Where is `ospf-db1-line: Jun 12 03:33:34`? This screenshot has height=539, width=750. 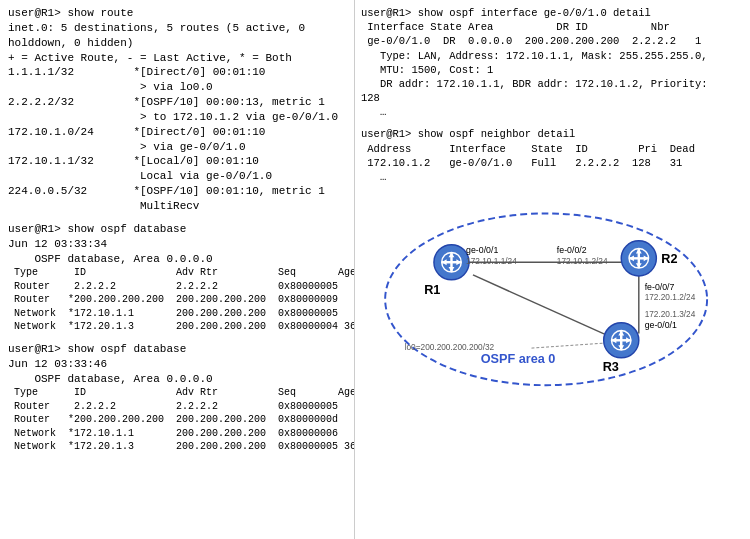 ospf-db1-line: Jun 12 03:33:34 is located at coordinates (177, 244).